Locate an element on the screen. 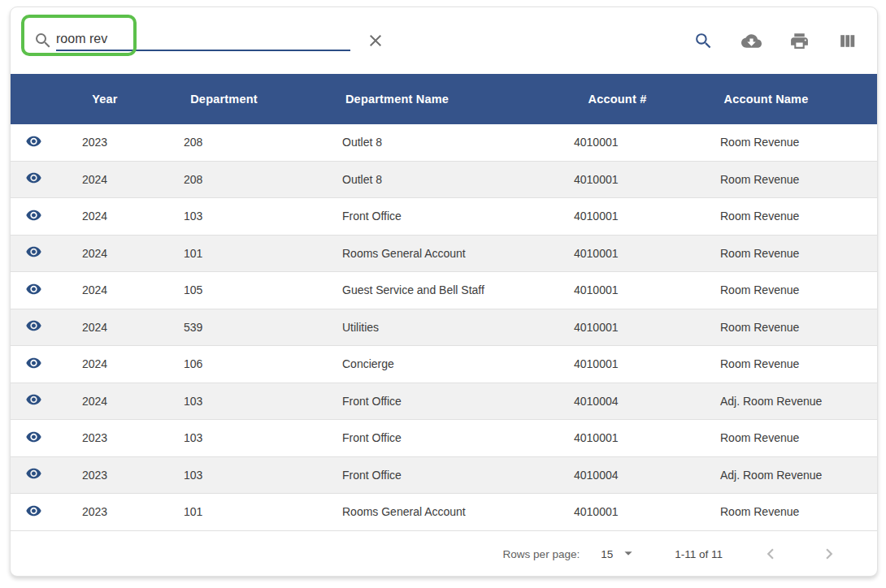  search-field is located at coordinates (210, 41).